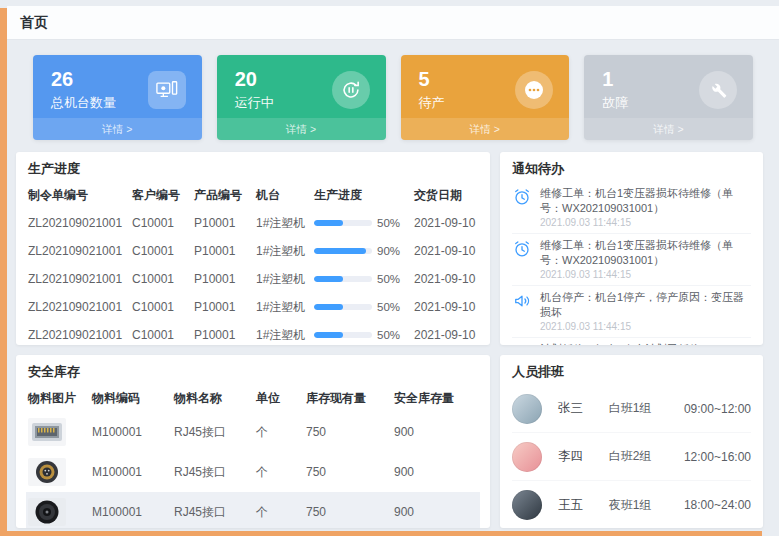 Image resolution: width=779 pixels, height=536 pixels. What do you see at coordinates (254, 80) in the screenshot?
I see `stat-value: 20` at bounding box center [254, 80].